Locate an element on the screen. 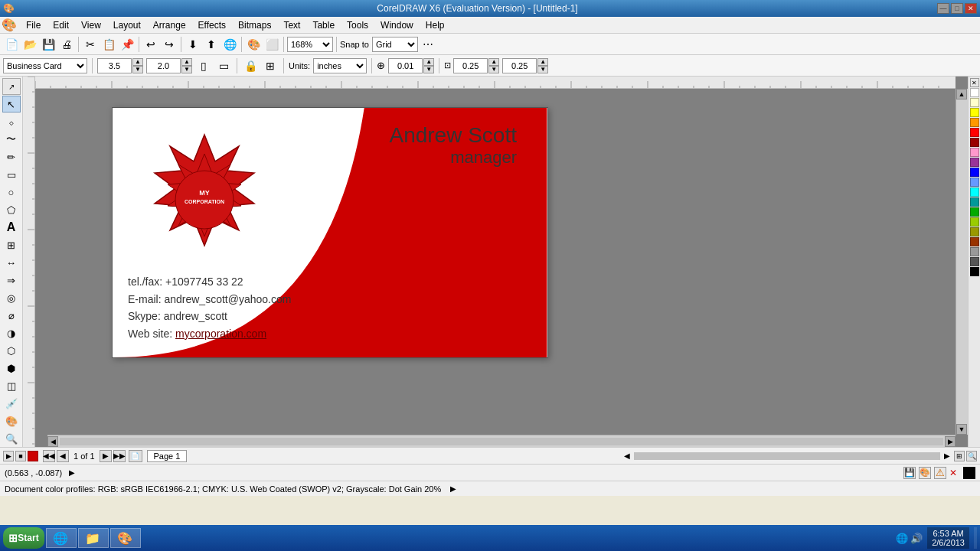 The image size is (980, 551). warning-btn: ⚠ is located at coordinates (940, 473).